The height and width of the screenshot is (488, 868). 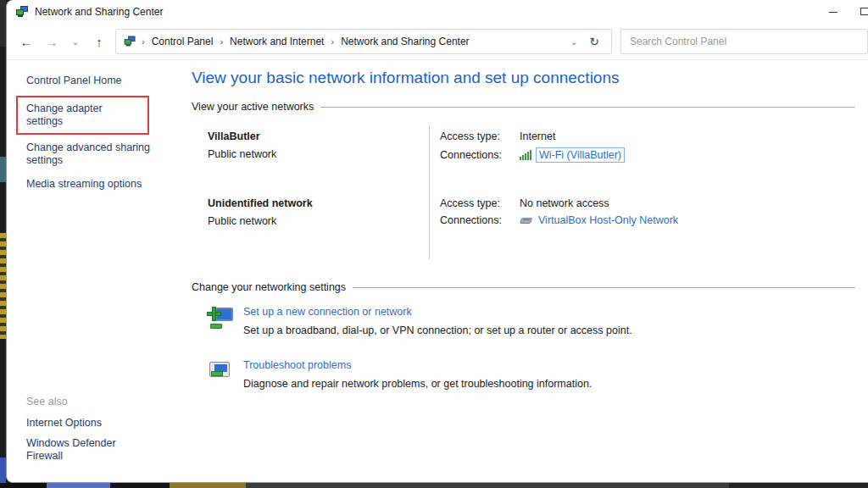 What do you see at coordinates (597, 42) in the screenshot?
I see `refresh-icon: ↻` at bounding box center [597, 42].